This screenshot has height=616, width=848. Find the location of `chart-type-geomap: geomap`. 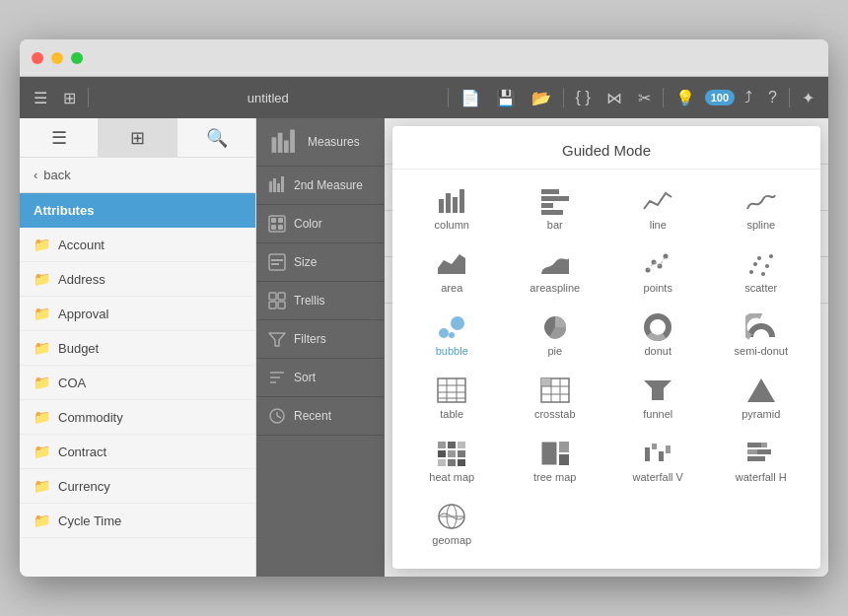

chart-type-geomap: geomap is located at coordinates (452, 524).